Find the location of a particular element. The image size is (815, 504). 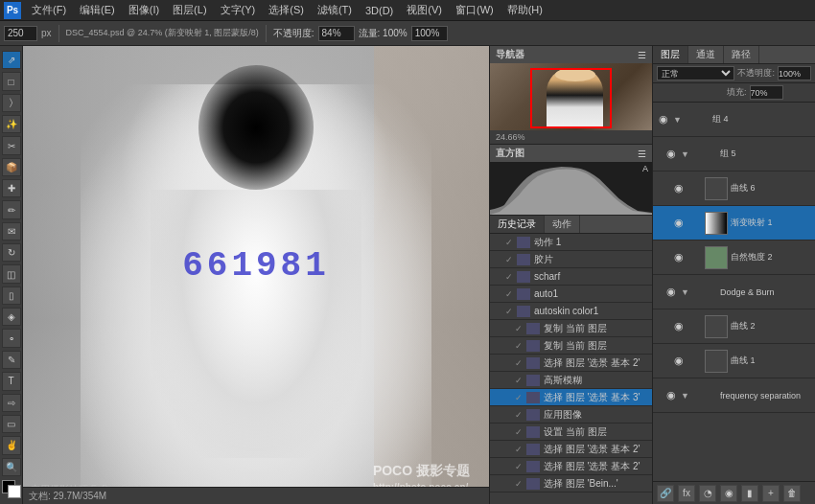

tool-blur: ◈ is located at coordinates (12, 316).